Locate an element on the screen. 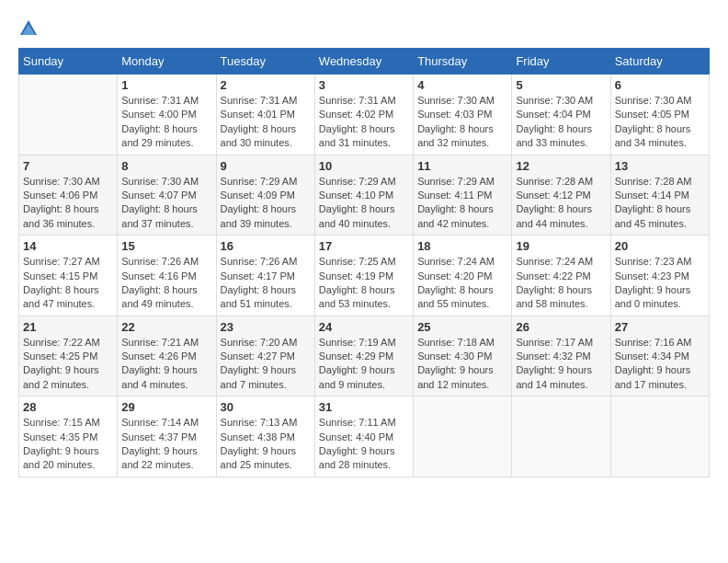 The height and width of the screenshot is (563, 728). day-number: 22 is located at coordinates (166, 327).